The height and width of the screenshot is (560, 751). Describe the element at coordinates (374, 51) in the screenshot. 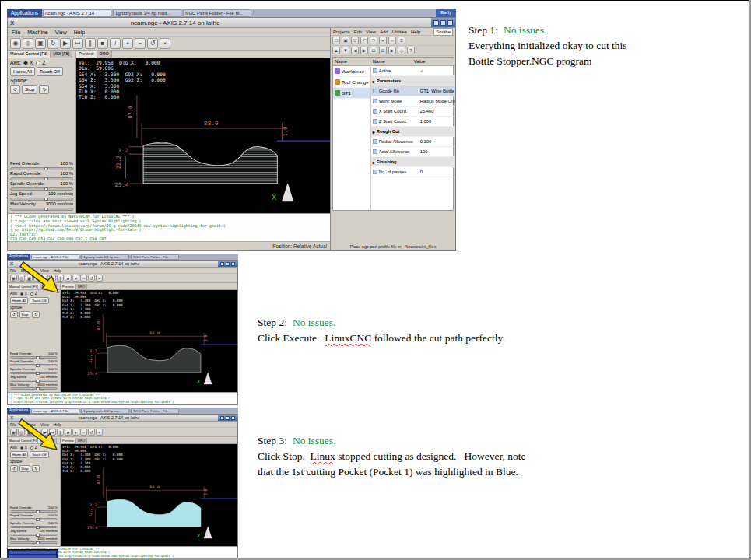

I see `collapse-all-icon: ⊟` at that location.